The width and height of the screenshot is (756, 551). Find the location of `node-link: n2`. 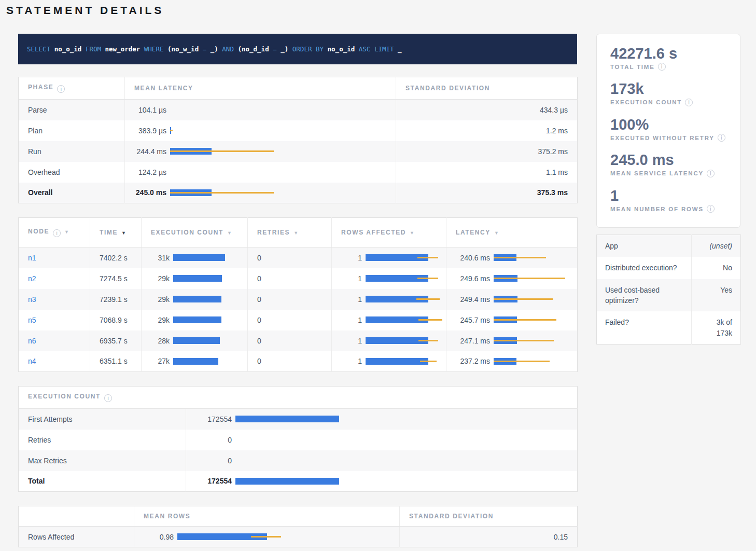

node-link: n2 is located at coordinates (32, 279).